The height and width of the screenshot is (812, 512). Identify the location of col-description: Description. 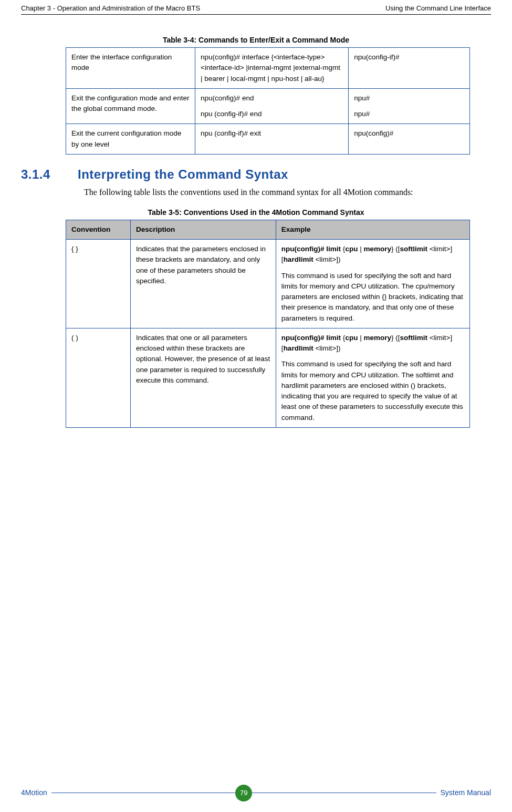
(204, 229).